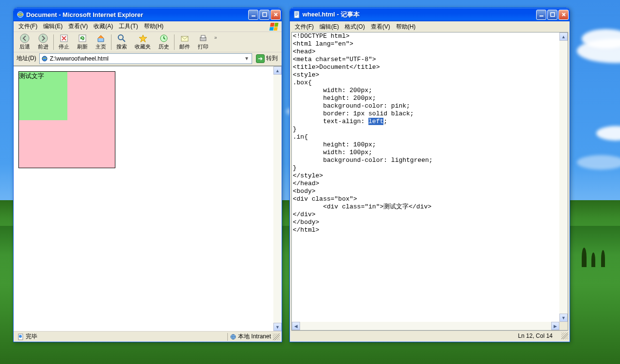 The width and height of the screenshot is (620, 364). I want to click on ie-menubar: 文件(F) 编辑(E) 查看(V) 收藏(A) 工具(T) 帮助(H), so click(147, 27).